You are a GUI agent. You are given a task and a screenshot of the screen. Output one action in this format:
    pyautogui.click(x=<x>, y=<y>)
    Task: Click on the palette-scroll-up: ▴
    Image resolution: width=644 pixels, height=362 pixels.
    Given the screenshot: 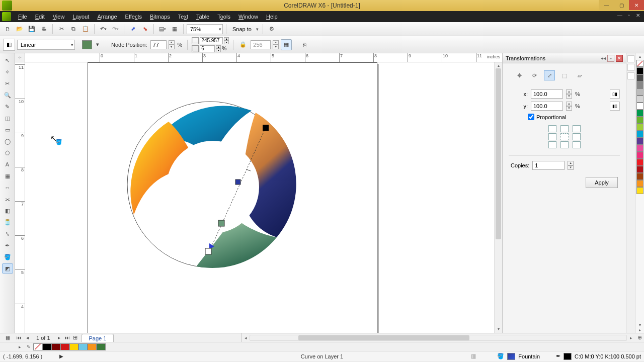 What is the action you would take?
    pyautogui.click(x=640, y=57)
    